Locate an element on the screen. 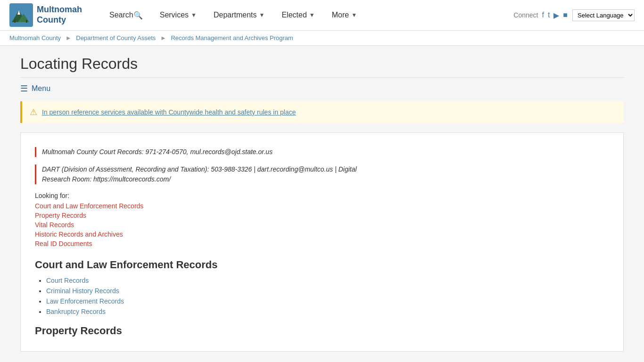  nav-departments: Departments ▼ is located at coordinates (239, 15).